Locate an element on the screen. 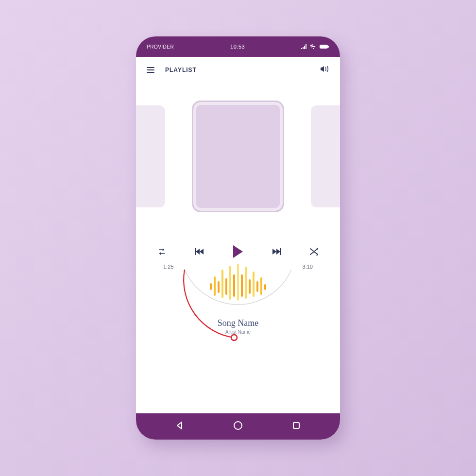 Image resolution: width=476 pixels, height=476 pixels. status-bar: PROVIDER 10:53 is located at coordinates (238, 47).